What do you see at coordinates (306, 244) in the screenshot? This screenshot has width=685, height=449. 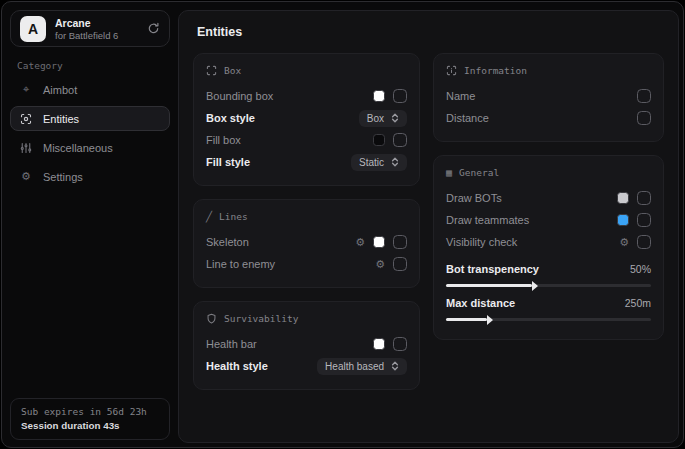 I see `lines-card: ╱ Lines Skeleton ⚙ Line to enemy` at bounding box center [306, 244].